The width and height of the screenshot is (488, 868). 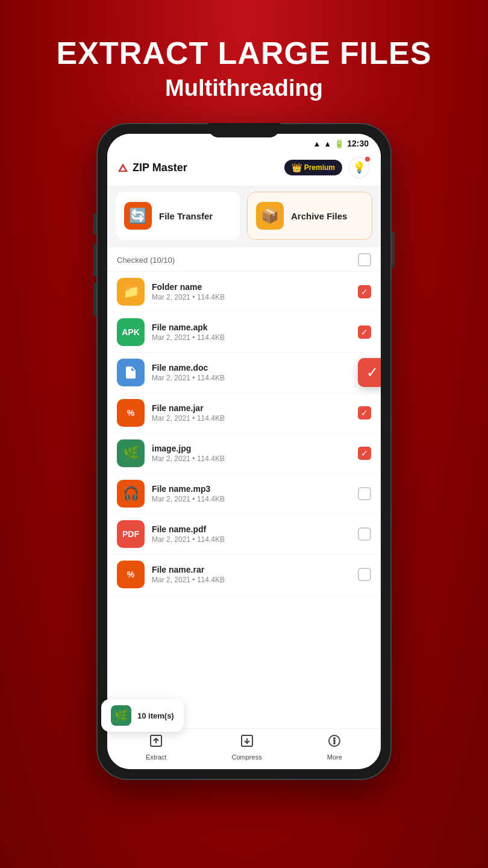 I want to click on file-item-jpg: 🌿 image.jpg Mar 2, 2021 • 114.4KB ✓, so click(x=244, y=453).